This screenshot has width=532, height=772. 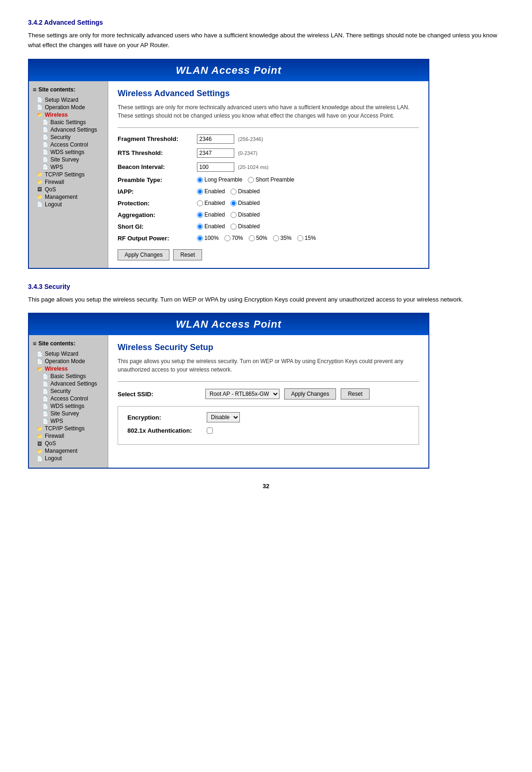 What do you see at coordinates (200, 215) in the screenshot?
I see `aggregation-enabled-radio` at bounding box center [200, 215].